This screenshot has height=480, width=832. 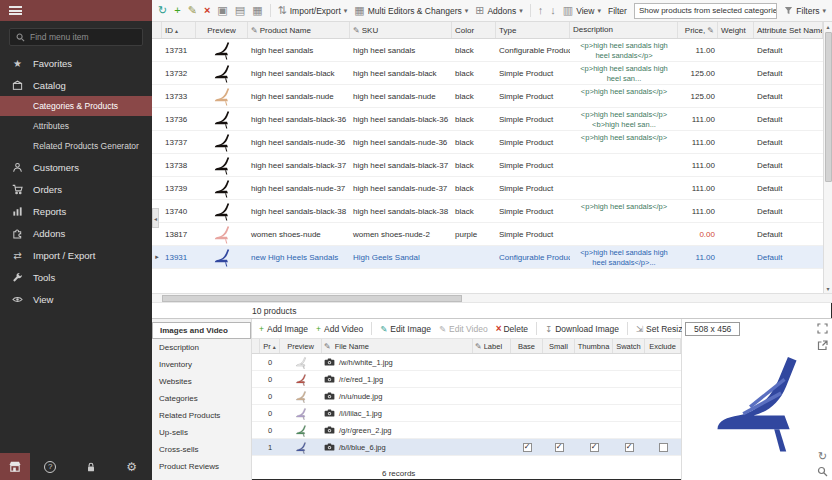 What do you see at coordinates (541, 10) in the screenshot?
I see `sort-ascending-icon: ↑` at bounding box center [541, 10].